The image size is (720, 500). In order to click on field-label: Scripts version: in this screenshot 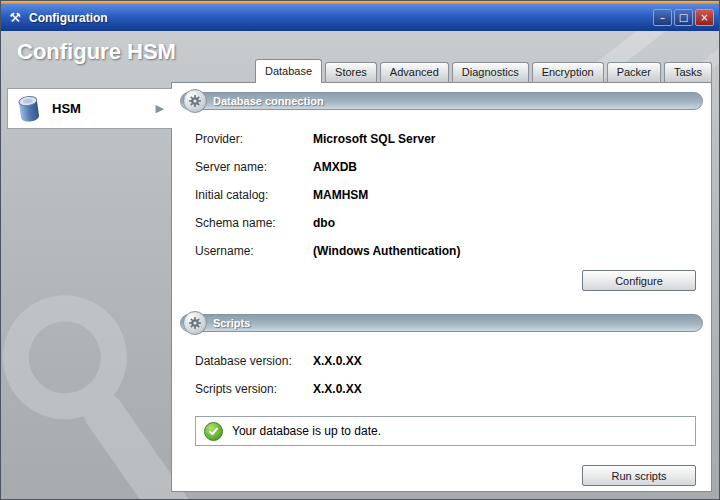, I will do `click(254, 389)`.